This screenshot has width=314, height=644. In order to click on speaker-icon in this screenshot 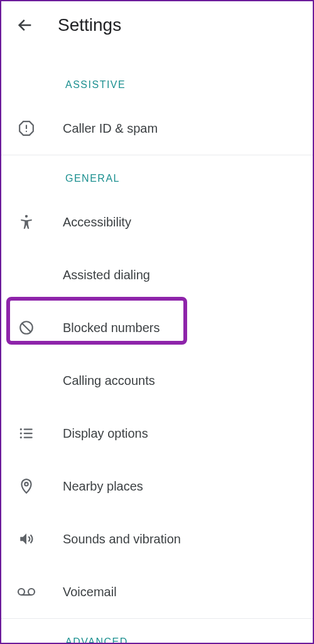, I will do `click(26, 539)`.